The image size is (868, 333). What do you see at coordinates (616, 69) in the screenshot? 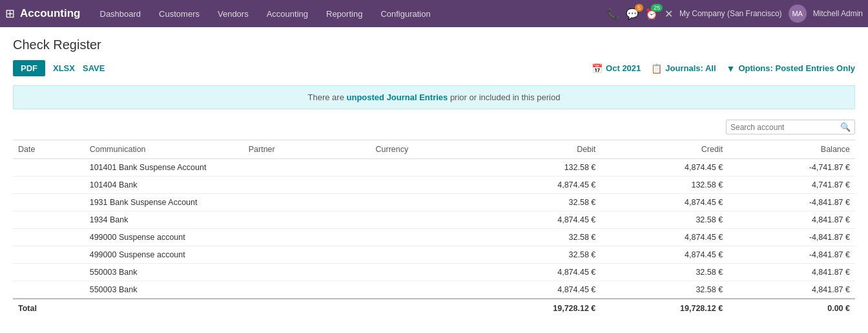
I see `date-filter: 📅 Oct 2021` at bounding box center [616, 69].